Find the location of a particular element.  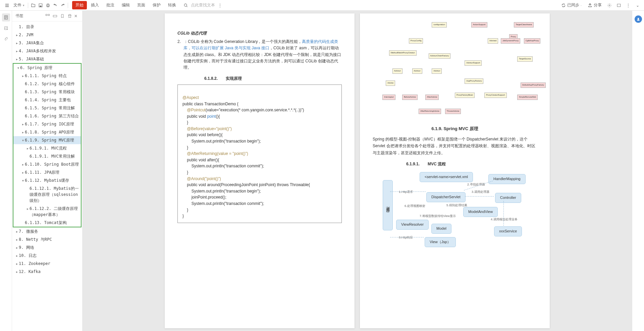

hamburger-icon is located at coordinates (7, 5).